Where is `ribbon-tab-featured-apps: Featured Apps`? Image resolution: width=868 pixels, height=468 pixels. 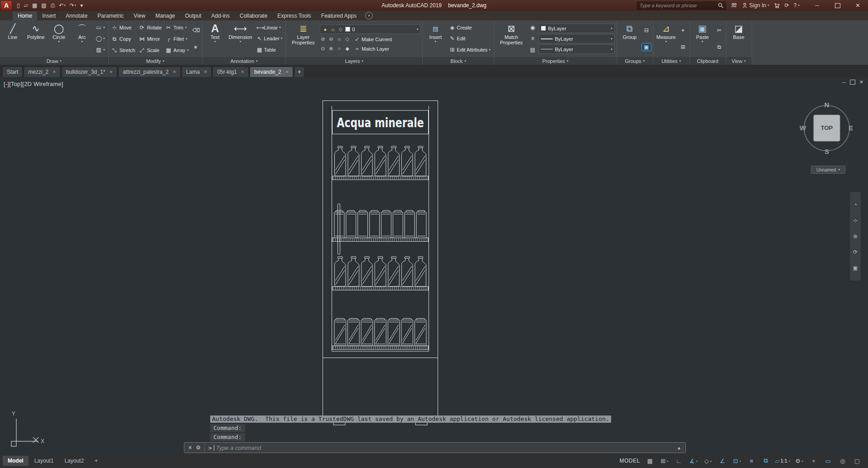 ribbon-tab-featured-apps: Featured Apps is located at coordinates (339, 16).